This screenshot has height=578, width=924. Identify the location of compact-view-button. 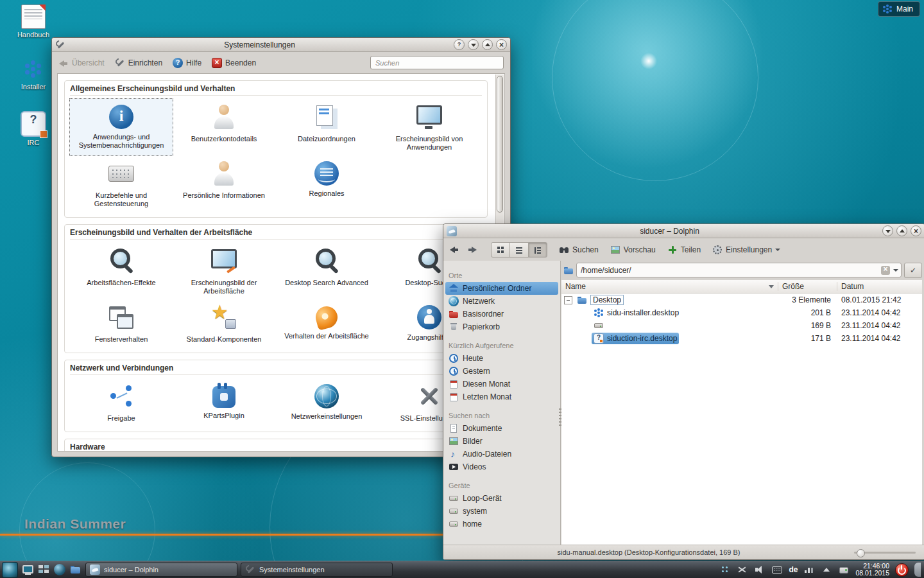
(519, 250).